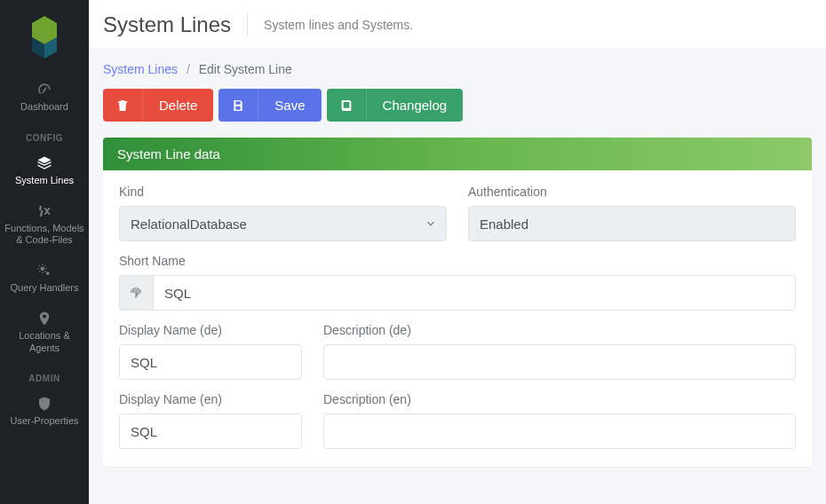 The height and width of the screenshot is (504, 826). What do you see at coordinates (44, 163) in the screenshot?
I see `layers-icon` at bounding box center [44, 163].